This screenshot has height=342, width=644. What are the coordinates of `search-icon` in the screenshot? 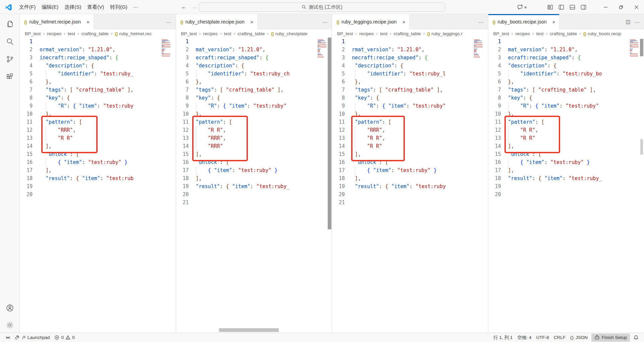 It's located at (10, 42).